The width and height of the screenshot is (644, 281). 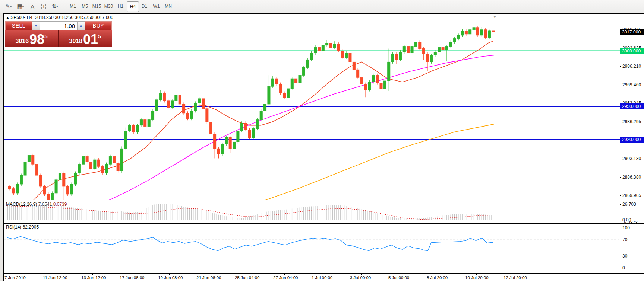 I want to click on price-axis-label: 2886.380, so click(x=633, y=177).